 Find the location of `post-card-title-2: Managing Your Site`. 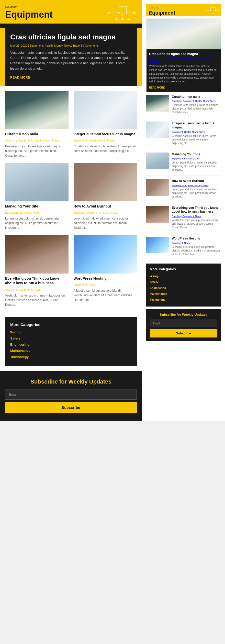

post-card-title-2: Managing Your Site is located at coordinates (37, 206).